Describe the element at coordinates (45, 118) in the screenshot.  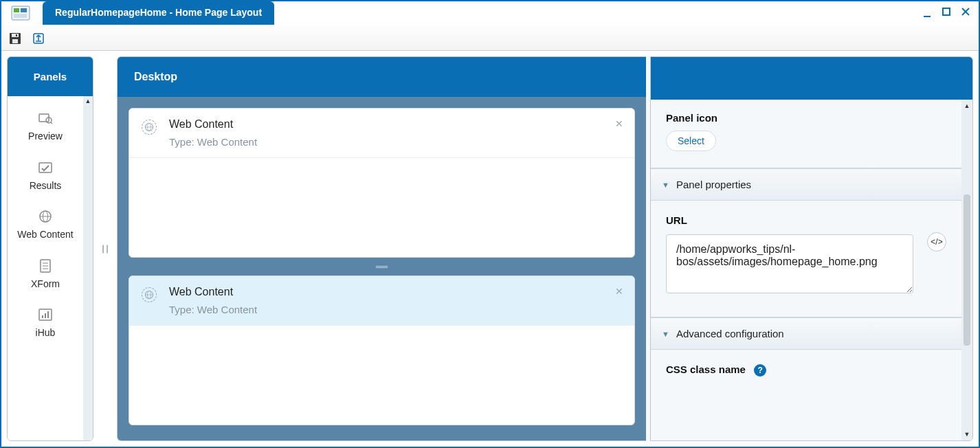
I see `preview-icon` at that location.